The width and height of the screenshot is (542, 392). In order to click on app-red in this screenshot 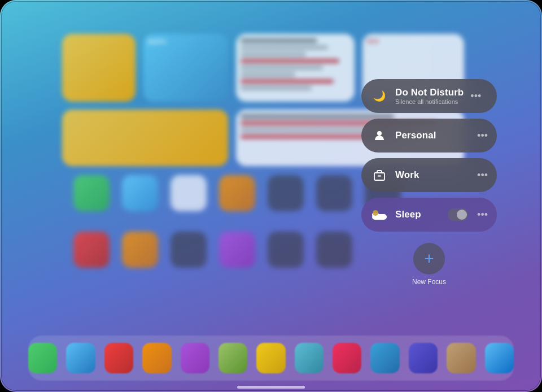, I will do `click(91, 250)`.